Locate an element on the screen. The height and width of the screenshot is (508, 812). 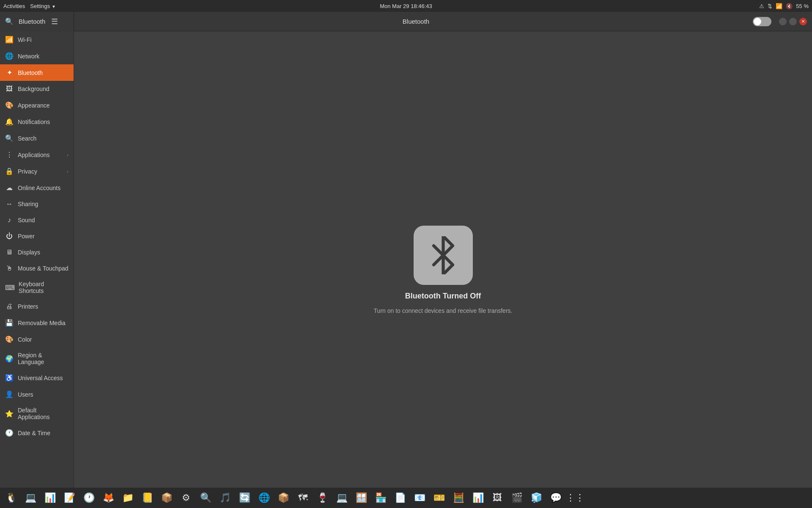
sidebar-item-region-language: 🌍Region & Language is located at coordinates (37, 359).